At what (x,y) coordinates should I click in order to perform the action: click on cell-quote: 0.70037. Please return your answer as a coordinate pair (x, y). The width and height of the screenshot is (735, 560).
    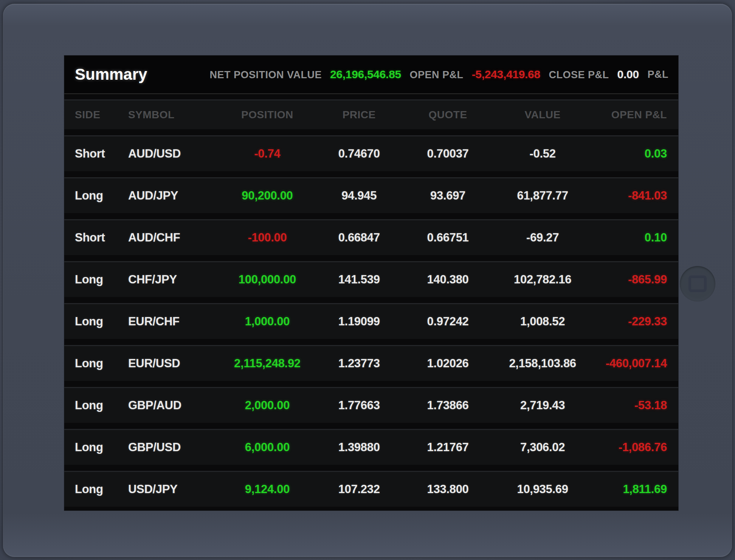
    Looking at the image, I should click on (448, 154).